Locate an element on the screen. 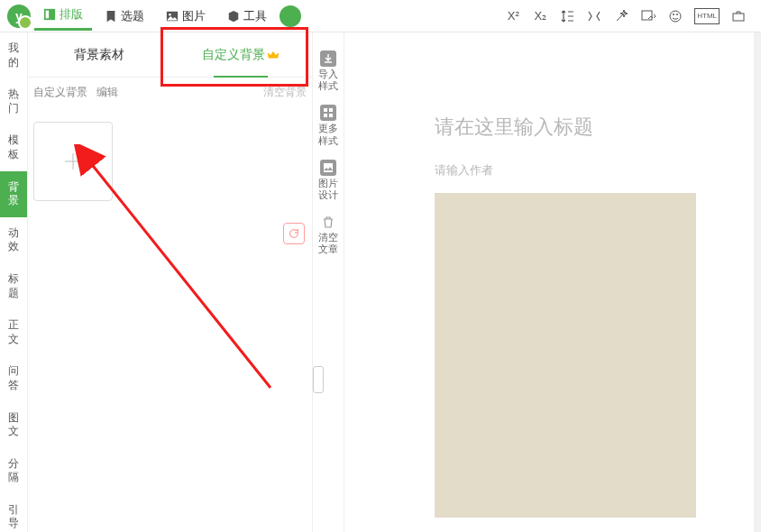 The height and width of the screenshot is (532, 761). plus-icon is located at coordinates (73, 161).